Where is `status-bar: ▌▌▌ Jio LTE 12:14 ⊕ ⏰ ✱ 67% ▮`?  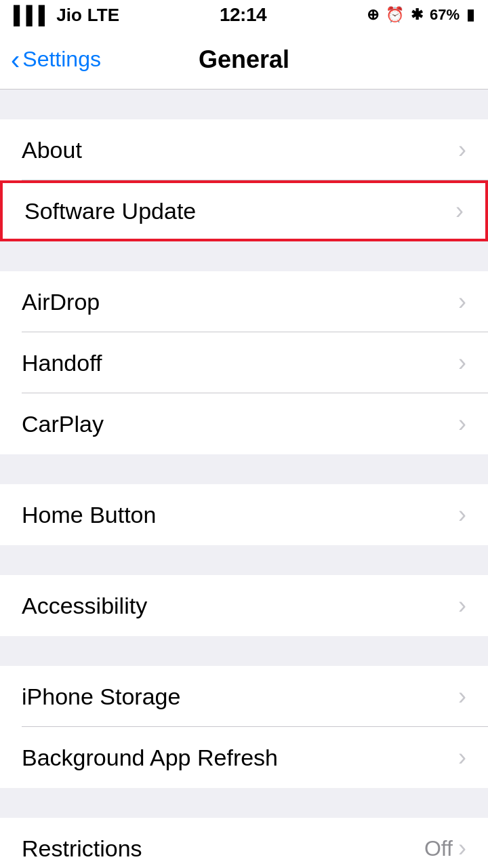
status-bar: ▌▌▌ Jio LTE 12:14 ⊕ ⏰ ✱ 67% ▮ is located at coordinates (244, 15).